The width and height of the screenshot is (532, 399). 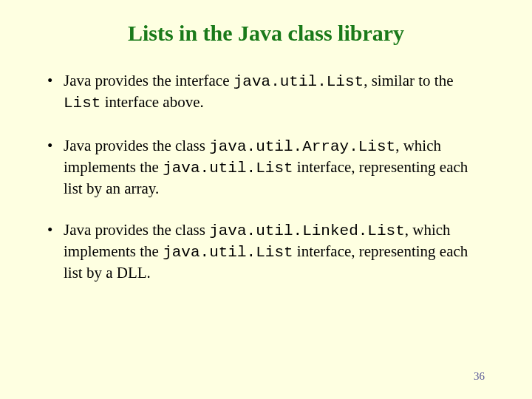 I want to click on text-segment: Java provides the interface, so click(x=149, y=81).